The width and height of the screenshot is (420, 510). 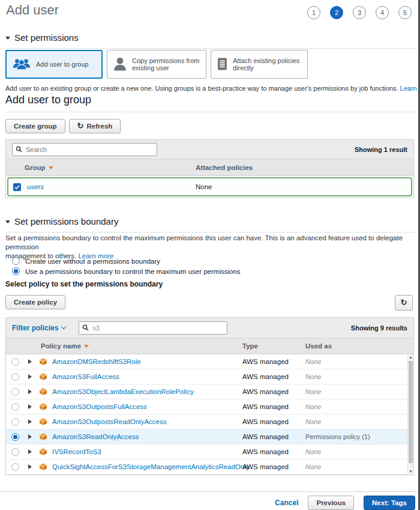 I want to click on policy-search, so click(x=153, y=328).